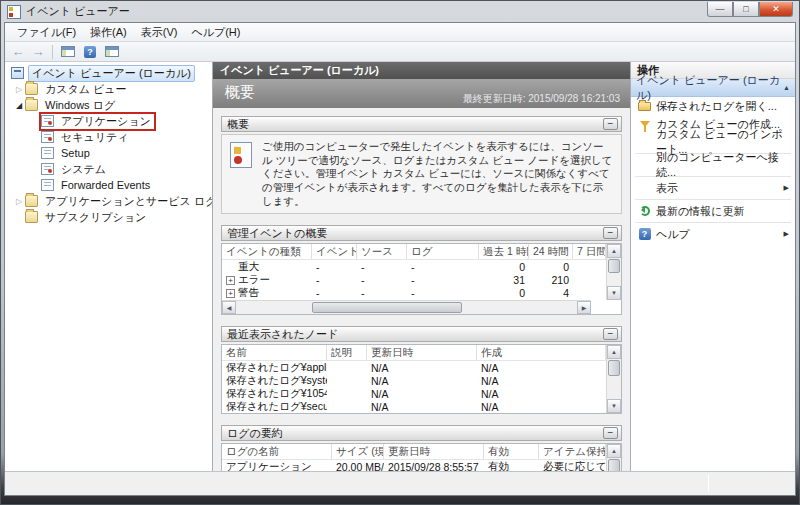 The width and height of the screenshot is (800, 505). I want to click on tree-item-application: アプリケーション, so click(110, 121).